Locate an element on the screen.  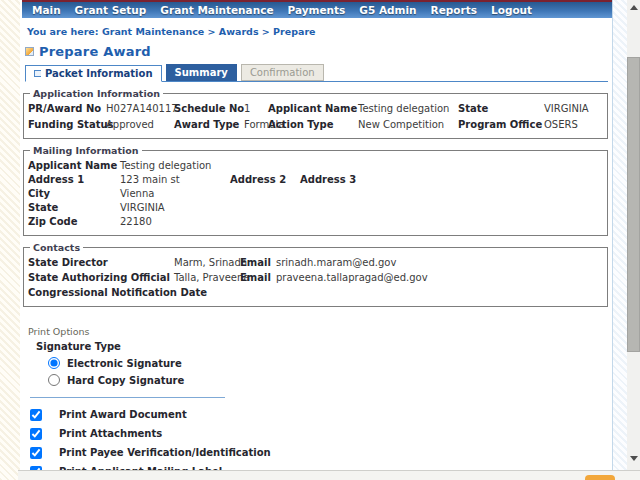
left-gutter-stripes is located at coordinates (10, 240).